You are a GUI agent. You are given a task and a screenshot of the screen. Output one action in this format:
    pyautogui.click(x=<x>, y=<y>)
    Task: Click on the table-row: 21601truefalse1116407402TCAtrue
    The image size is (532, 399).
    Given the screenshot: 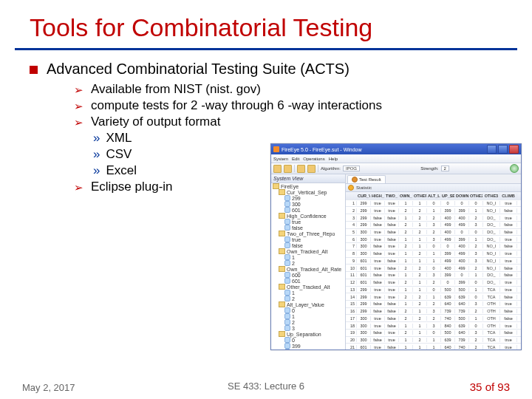 What is the action you would take?
    pyautogui.click(x=433, y=347)
    